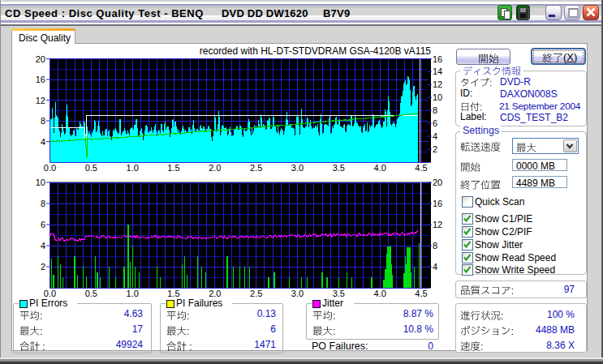 This screenshot has width=603, height=364. I want to click on svg-text: 14, so click(437, 71).